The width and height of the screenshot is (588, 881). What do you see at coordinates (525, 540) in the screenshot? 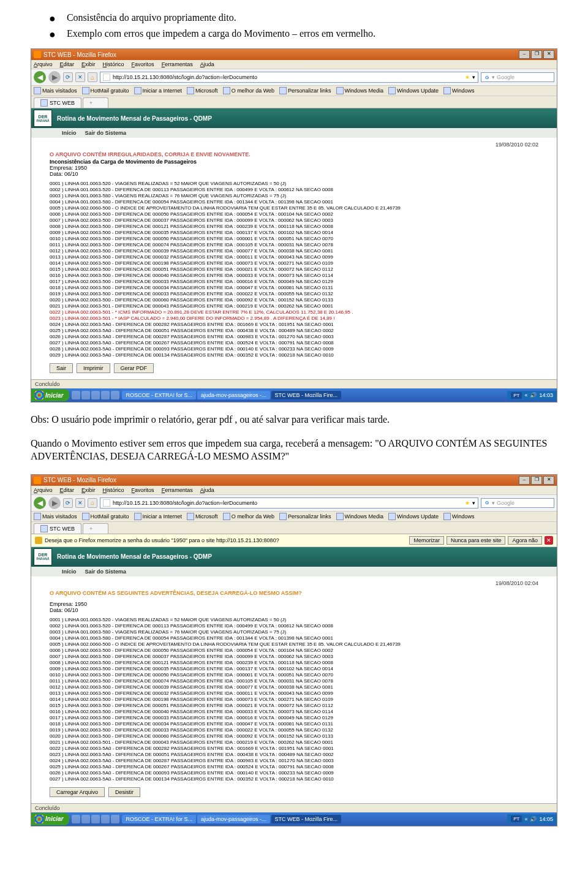
I see `agora-nao-button: Agora não` at bounding box center [525, 540].